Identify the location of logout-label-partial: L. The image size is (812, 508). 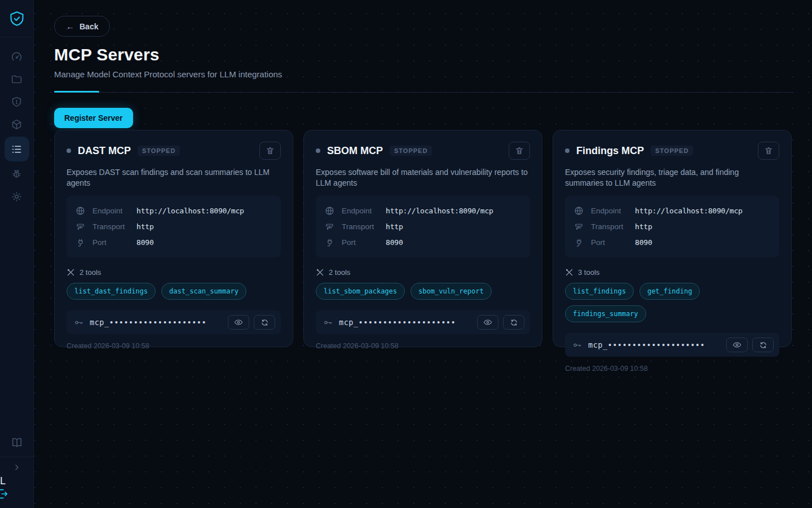
(3, 481).